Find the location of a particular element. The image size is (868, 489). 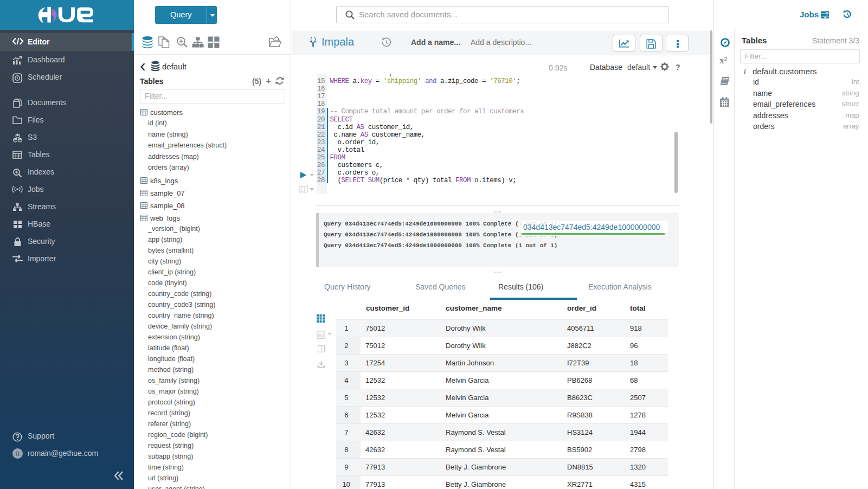

svg-text: R is located at coordinates (17, 454).